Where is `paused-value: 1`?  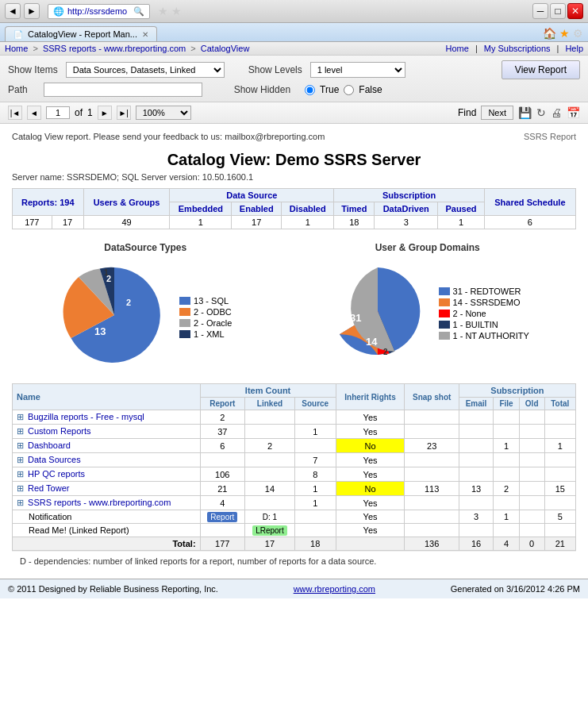
paused-value: 1 is located at coordinates (462, 222).